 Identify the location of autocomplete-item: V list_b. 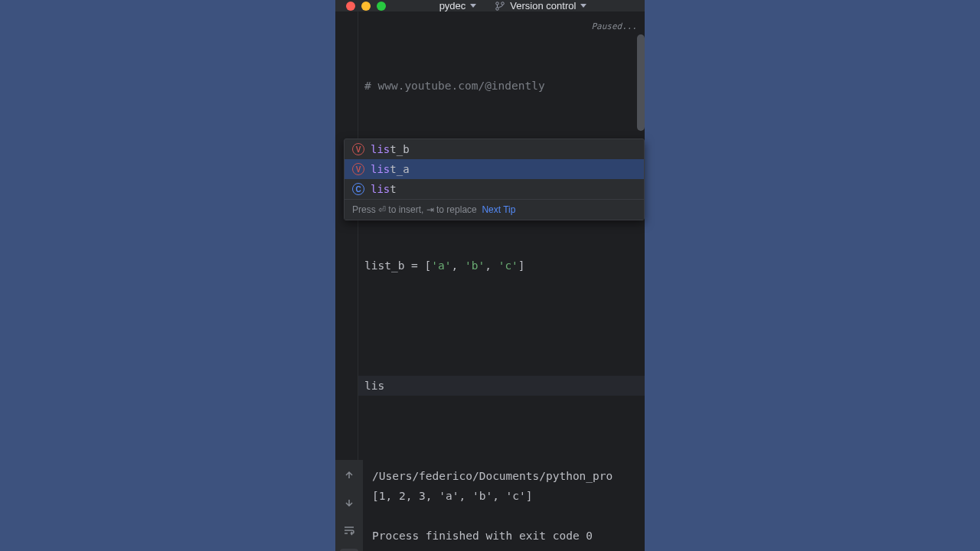
(495, 149).